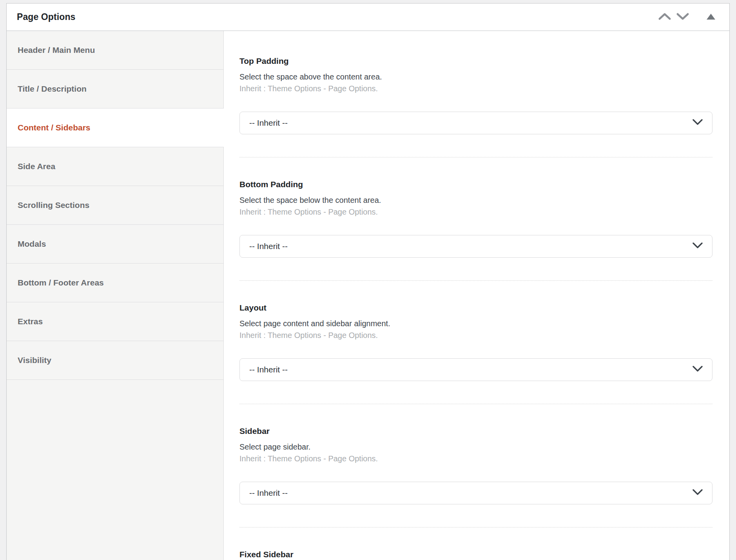 The height and width of the screenshot is (560, 736). I want to click on tab-title-description: Title / Description, so click(115, 89).